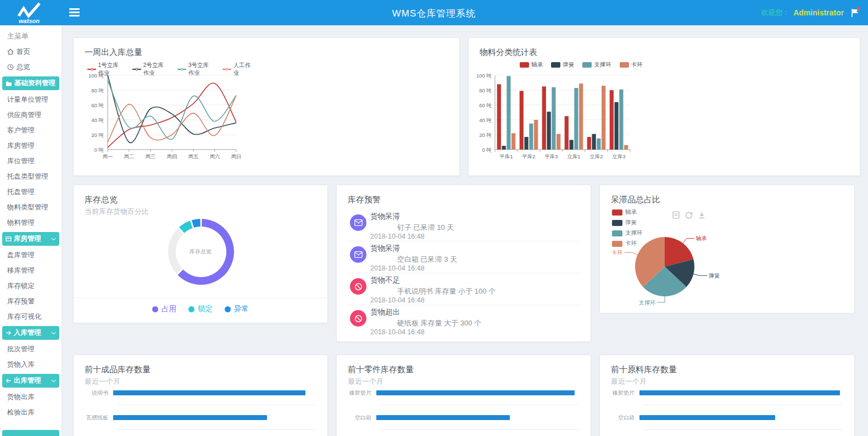  What do you see at coordinates (21, 192) in the screenshot?
I see `sidebar-item-label: 托盘管理` at bounding box center [21, 192].